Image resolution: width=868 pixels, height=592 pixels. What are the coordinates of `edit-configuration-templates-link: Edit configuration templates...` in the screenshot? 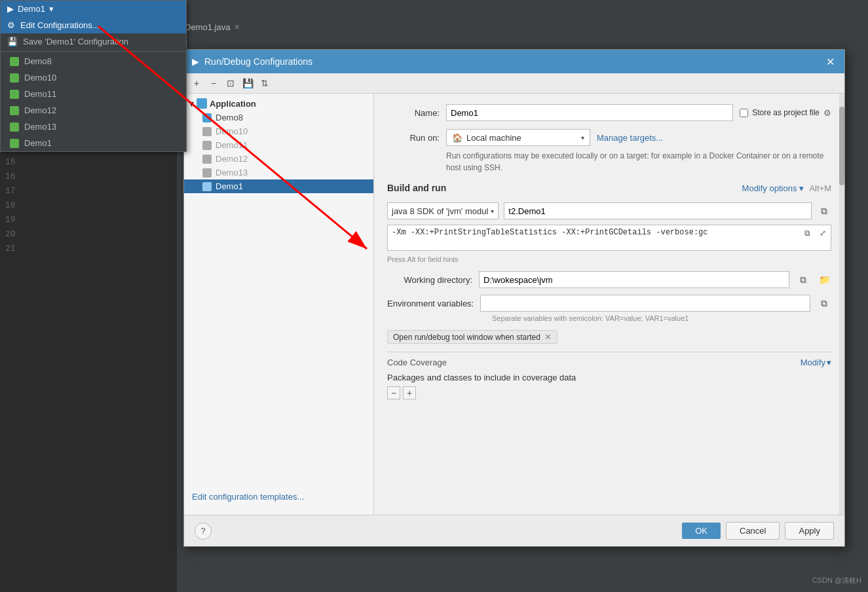 It's located at (248, 496).